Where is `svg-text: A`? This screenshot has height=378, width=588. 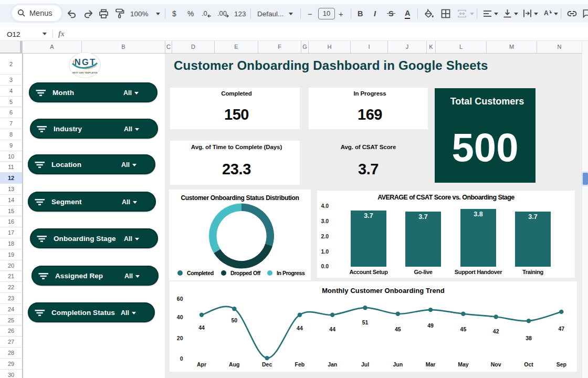
svg-text: A is located at coordinates (546, 13).